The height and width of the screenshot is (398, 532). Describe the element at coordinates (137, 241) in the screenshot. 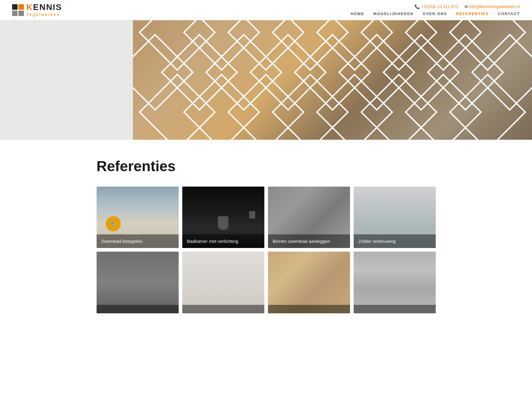

I see `gallery-label-1: Zwembad betegelen` at that location.